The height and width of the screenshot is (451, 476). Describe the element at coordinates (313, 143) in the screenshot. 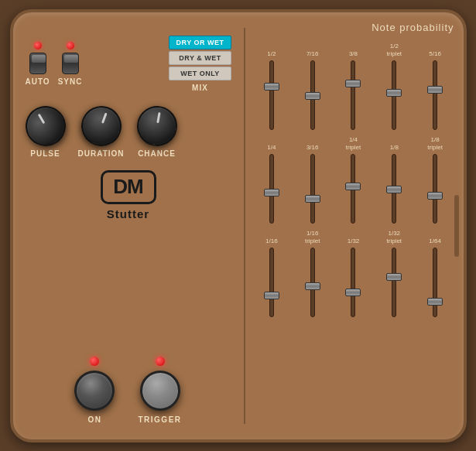

I see `slider-label-1-1: 3/16` at that location.